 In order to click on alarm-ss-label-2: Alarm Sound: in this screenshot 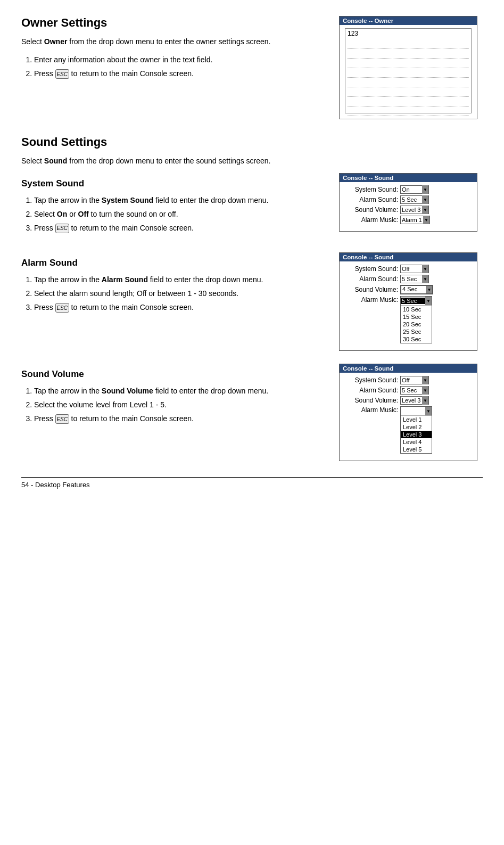, I will do `click(371, 279)`.